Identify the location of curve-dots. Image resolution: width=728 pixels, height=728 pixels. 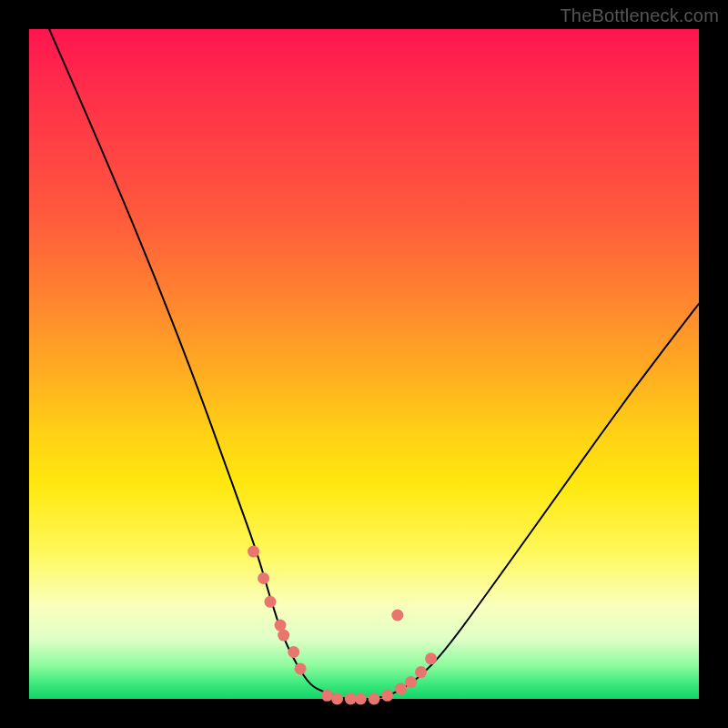
(342, 626).